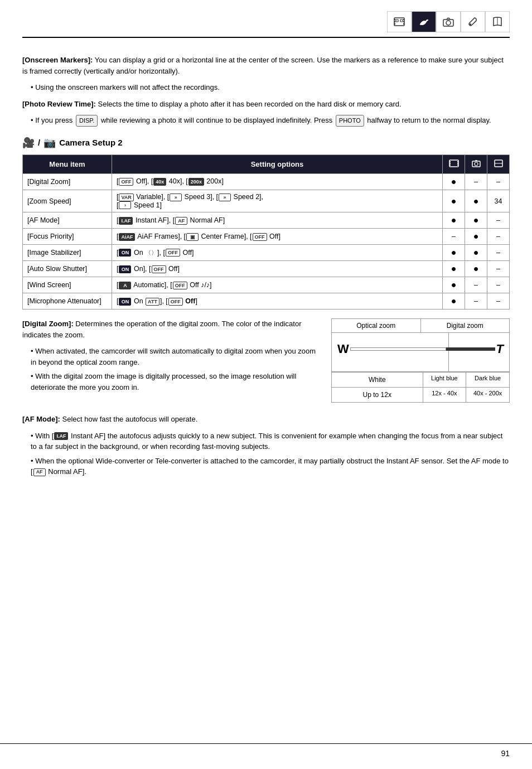 This screenshot has width=532, height=769. Describe the element at coordinates (500, 349) in the screenshot. I see `t-label: T` at that location.